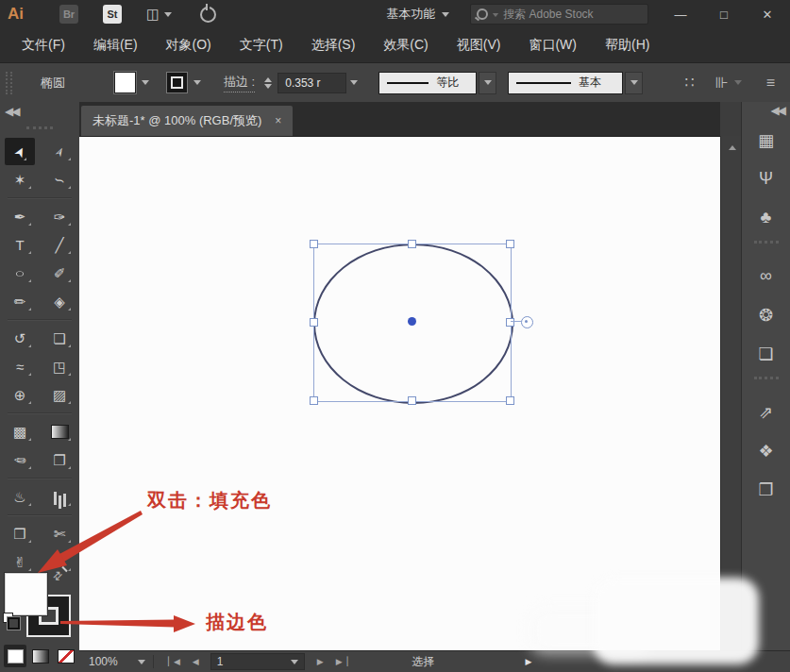  Describe the element at coordinates (69, 14) in the screenshot. I see `bridge-button: Br` at that location.